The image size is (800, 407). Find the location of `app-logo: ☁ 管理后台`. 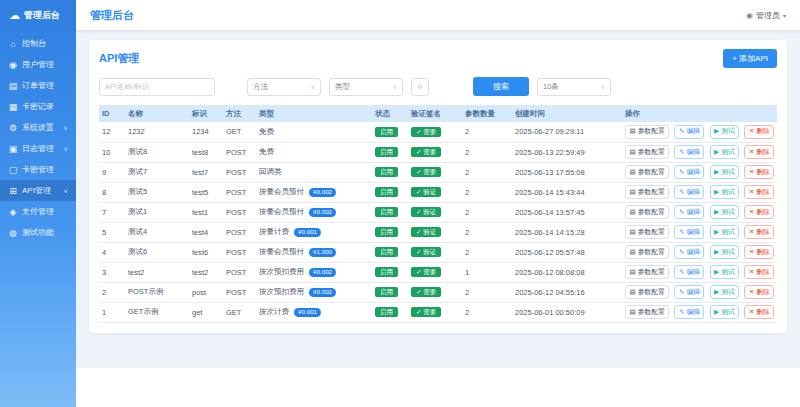

app-logo: ☁ 管理后台 is located at coordinates (38, 15).